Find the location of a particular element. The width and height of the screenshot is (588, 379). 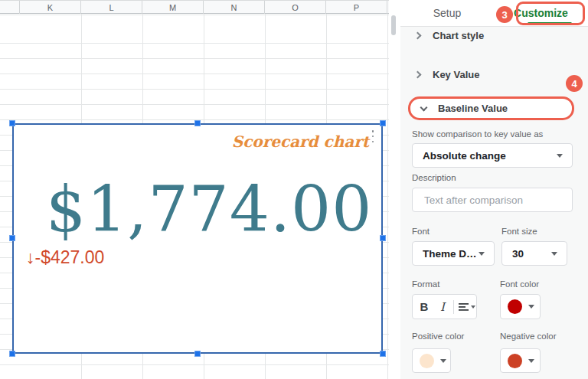

chart-key-value: $1,774.00 is located at coordinates (209, 210).